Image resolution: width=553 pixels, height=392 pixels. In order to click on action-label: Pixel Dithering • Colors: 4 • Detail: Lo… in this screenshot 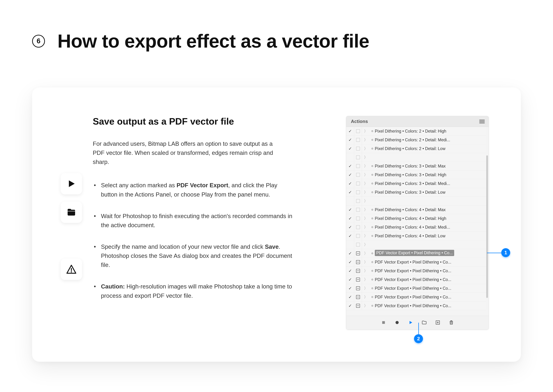, I will do `click(431, 236)`.